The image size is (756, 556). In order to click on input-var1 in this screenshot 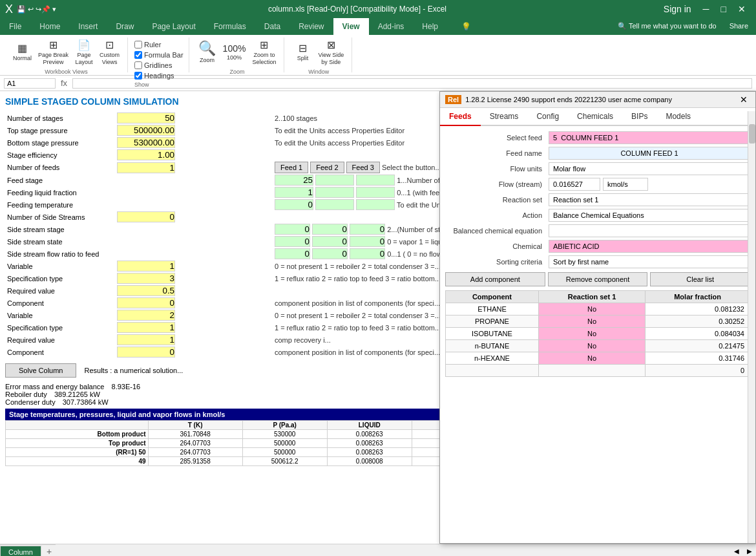, I will do `click(146, 266)`.